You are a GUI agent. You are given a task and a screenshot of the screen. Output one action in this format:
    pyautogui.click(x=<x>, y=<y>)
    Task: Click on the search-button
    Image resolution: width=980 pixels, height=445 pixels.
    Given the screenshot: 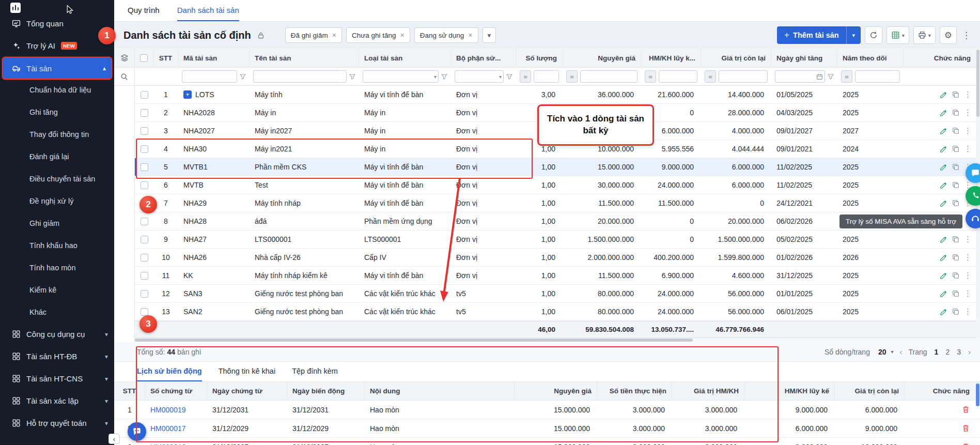 What is the action you would take?
    pyautogui.click(x=124, y=76)
    